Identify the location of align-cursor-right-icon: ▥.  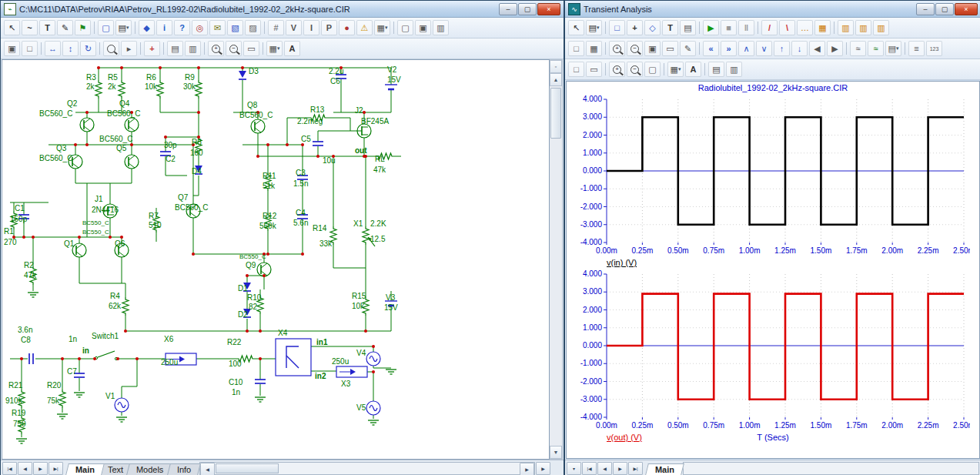
(881, 28).